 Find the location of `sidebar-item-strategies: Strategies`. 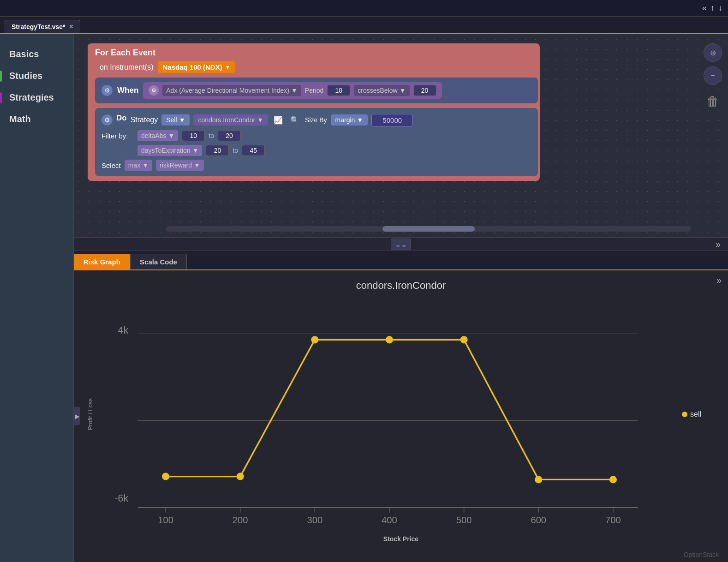

sidebar-item-strategies: Strategies is located at coordinates (37, 98).